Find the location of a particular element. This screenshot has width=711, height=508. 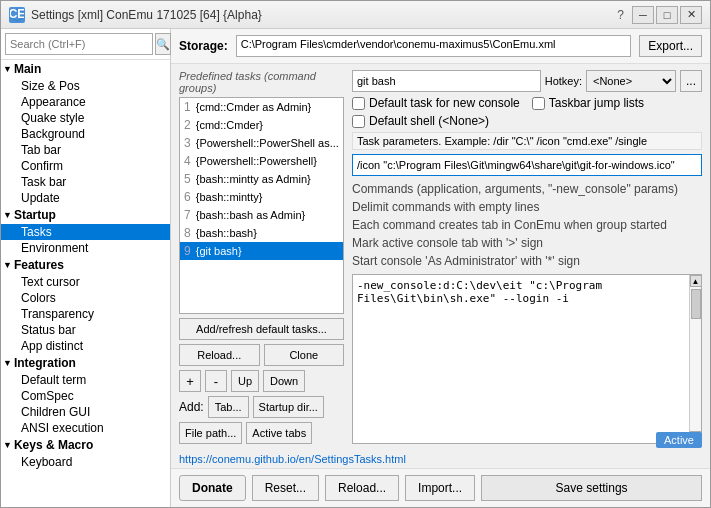

task-name-input is located at coordinates (446, 81).